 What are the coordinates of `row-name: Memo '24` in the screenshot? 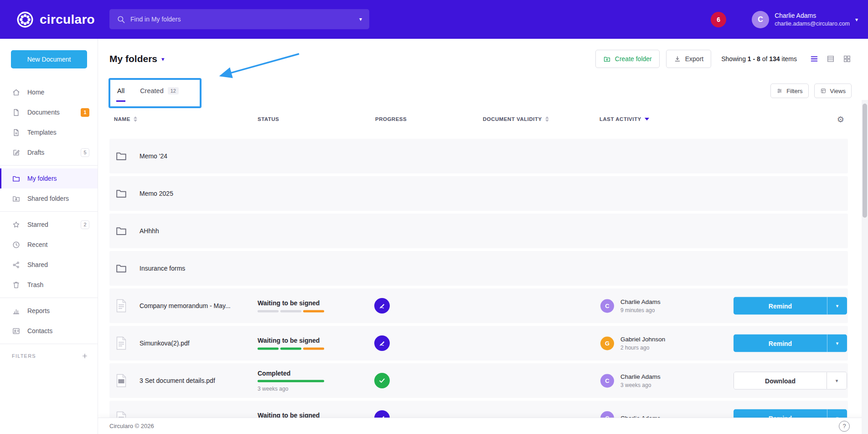 It's located at (153, 156).